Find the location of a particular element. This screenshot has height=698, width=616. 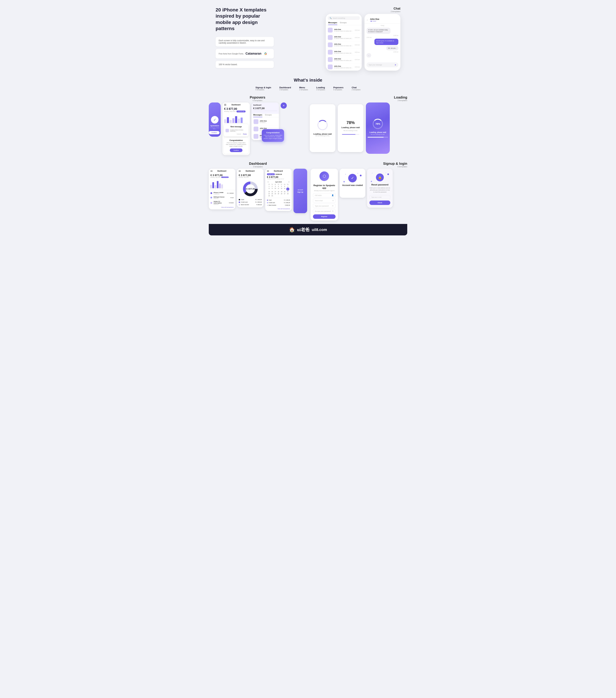

amount-tag: + € 3 677,81 is located at coordinates (241, 111).